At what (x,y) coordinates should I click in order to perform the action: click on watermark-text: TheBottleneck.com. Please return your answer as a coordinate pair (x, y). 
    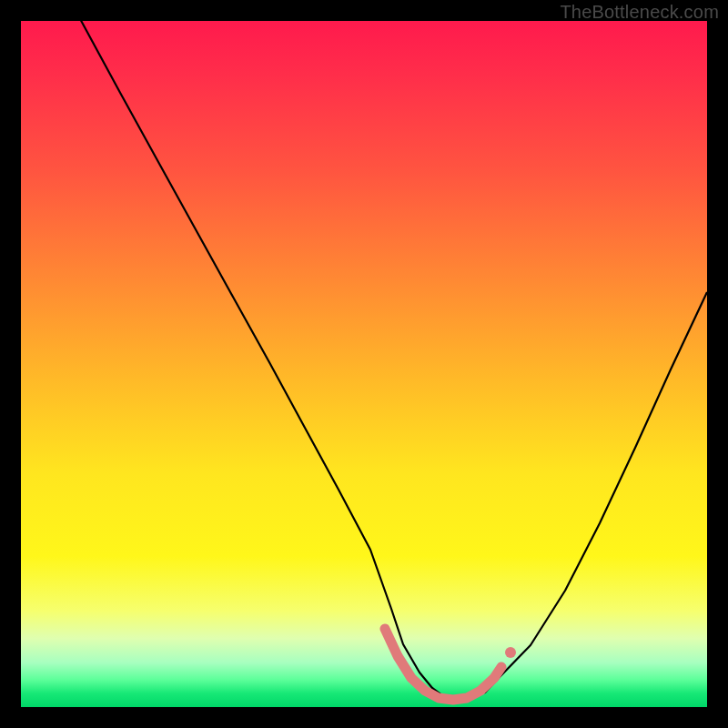
    Looking at the image, I should click on (639, 13).